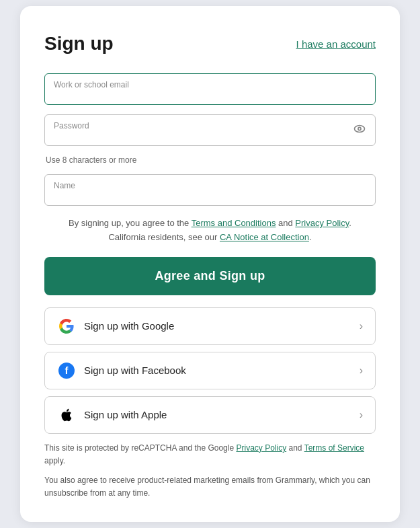 This screenshot has height=528, width=420. Describe the element at coordinates (322, 223) in the screenshot. I see `privacy-link: Privacy Policy` at that location.